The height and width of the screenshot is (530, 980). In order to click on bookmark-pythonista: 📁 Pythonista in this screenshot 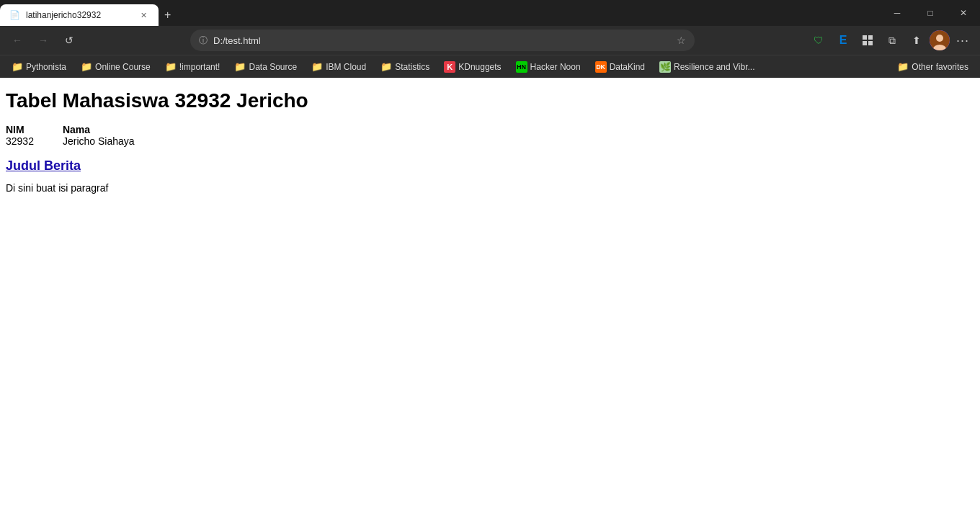, I will do `click(39, 67)`.